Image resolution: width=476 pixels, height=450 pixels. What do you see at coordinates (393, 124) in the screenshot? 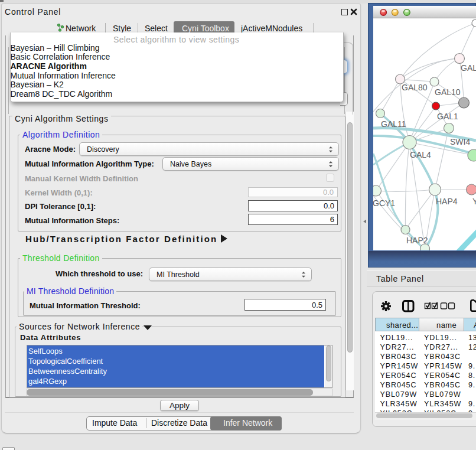
I see `svg-text: GAL11` at bounding box center [393, 124].